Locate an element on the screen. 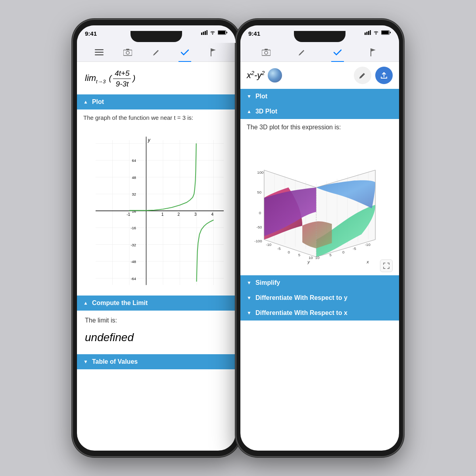  svg-text: 32 is located at coordinates (134, 194).